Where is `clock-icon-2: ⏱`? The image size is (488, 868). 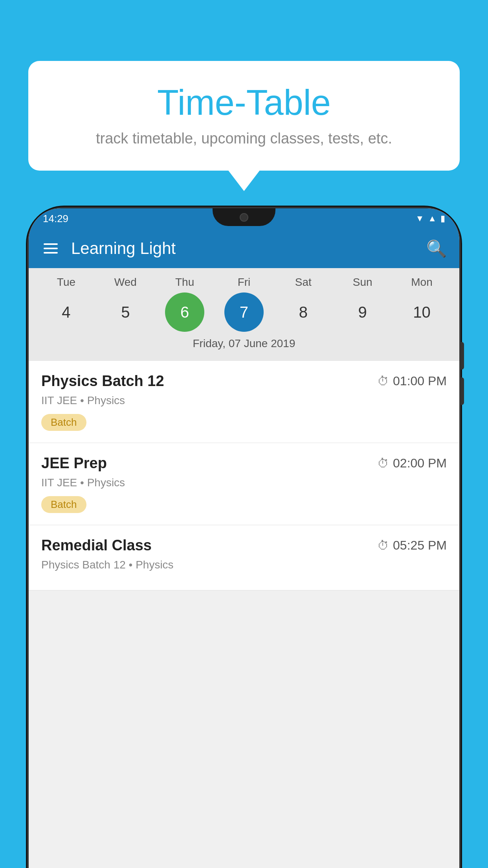 clock-icon-2: ⏱ is located at coordinates (383, 463).